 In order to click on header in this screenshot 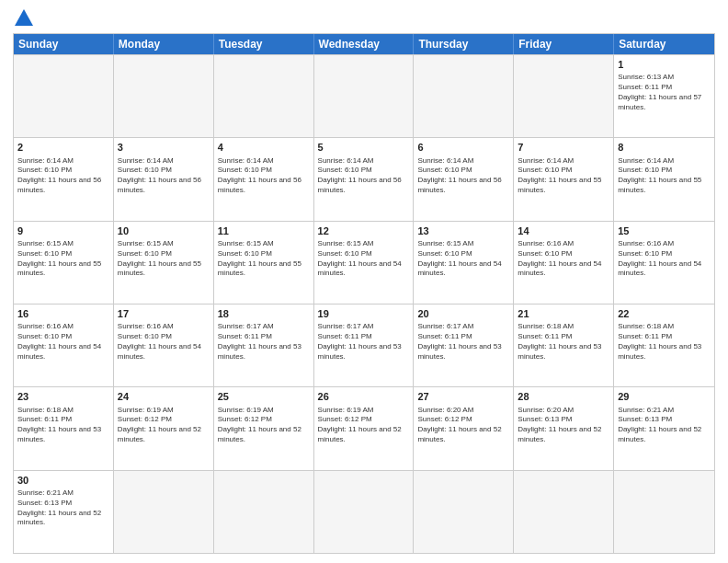, I will do `click(364, 18)`.